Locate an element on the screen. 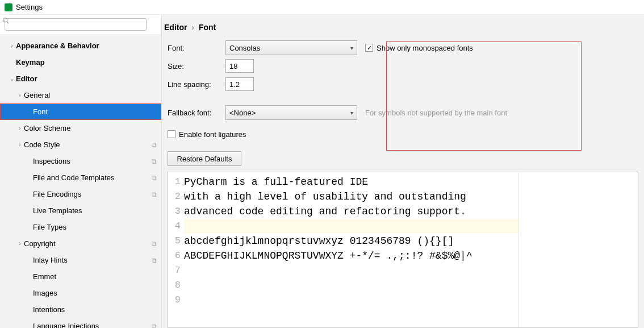  line-number: 3 is located at coordinates (174, 211).